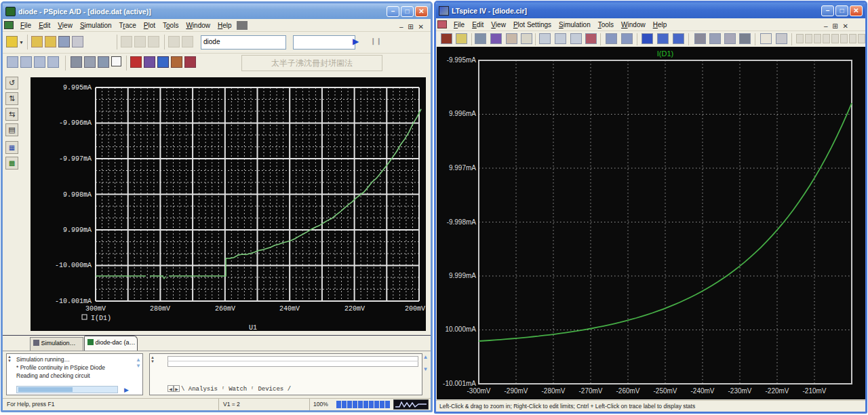 This screenshot has height=415, width=868. Describe the element at coordinates (665, 391) in the screenshot. I see `svg-text: -250mV` at that location.